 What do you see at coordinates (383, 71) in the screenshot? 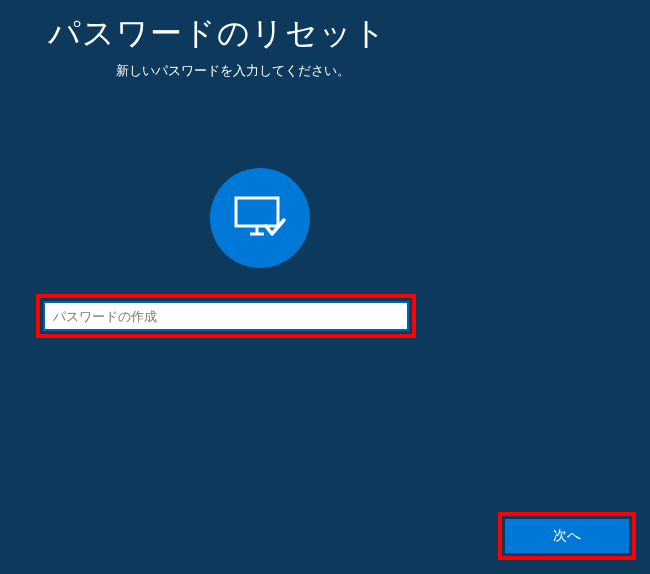
I see `page-subtitle: 新しいパスワードを入力してください。` at bounding box center [383, 71].